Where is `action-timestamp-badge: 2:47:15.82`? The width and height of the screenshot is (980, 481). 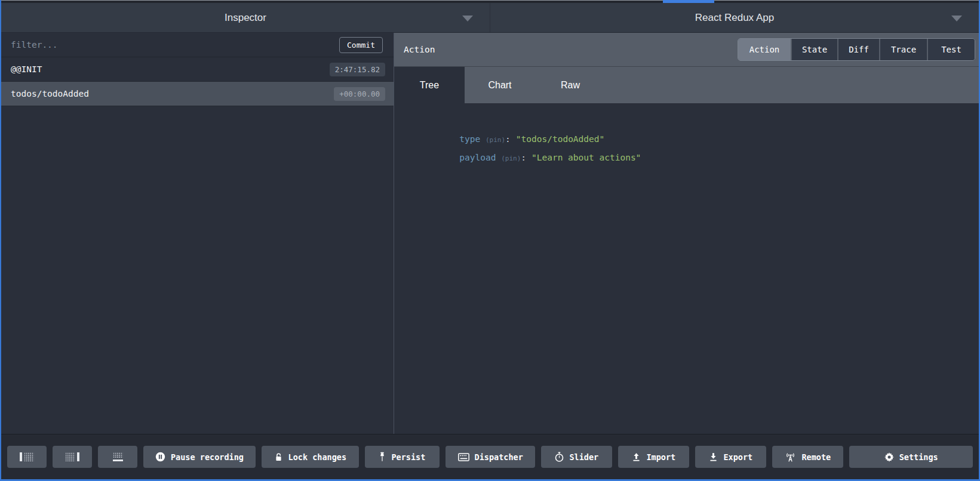
action-timestamp-badge: 2:47:15.82 is located at coordinates (357, 69).